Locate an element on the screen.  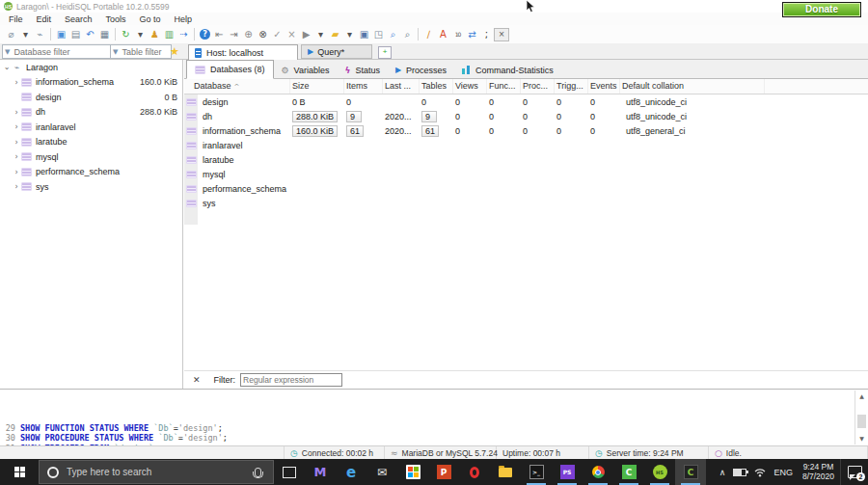
first-record-icon: ⇤ is located at coordinates (220, 35).